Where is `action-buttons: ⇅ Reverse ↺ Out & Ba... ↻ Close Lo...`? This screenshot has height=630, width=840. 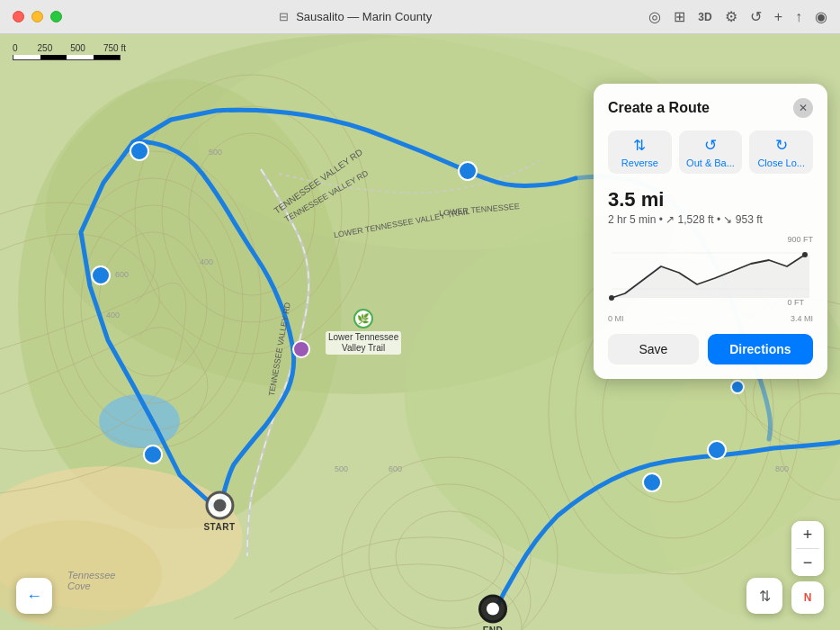
action-buttons: ⇅ Reverse ↺ Out & Ba... ↻ Close Lo... is located at coordinates (710, 152).